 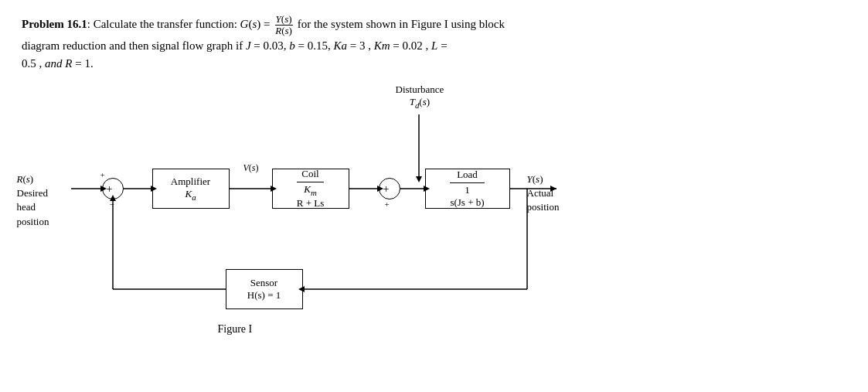 I want to click on fraction-denominator: R(s), so click(x=284, y=31).